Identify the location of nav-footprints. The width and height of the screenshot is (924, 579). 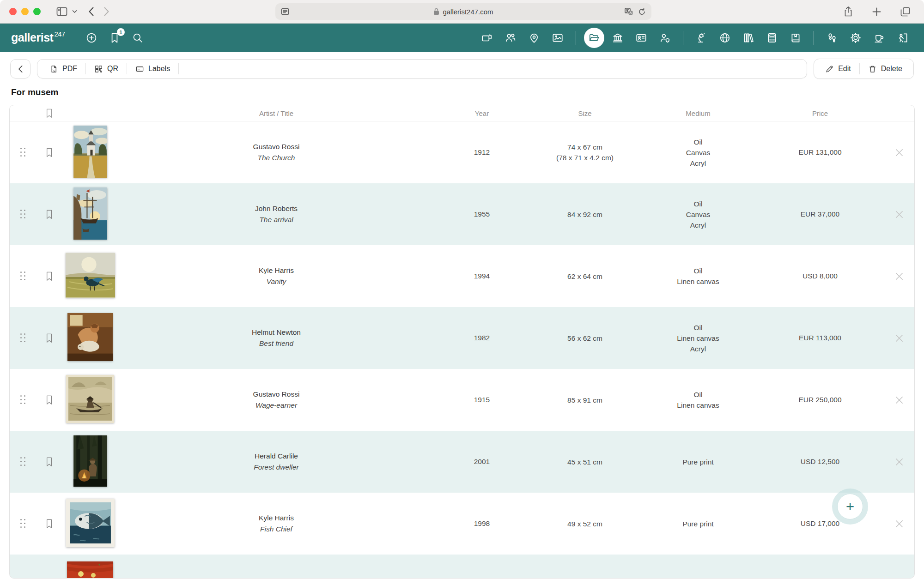
(832, 38).